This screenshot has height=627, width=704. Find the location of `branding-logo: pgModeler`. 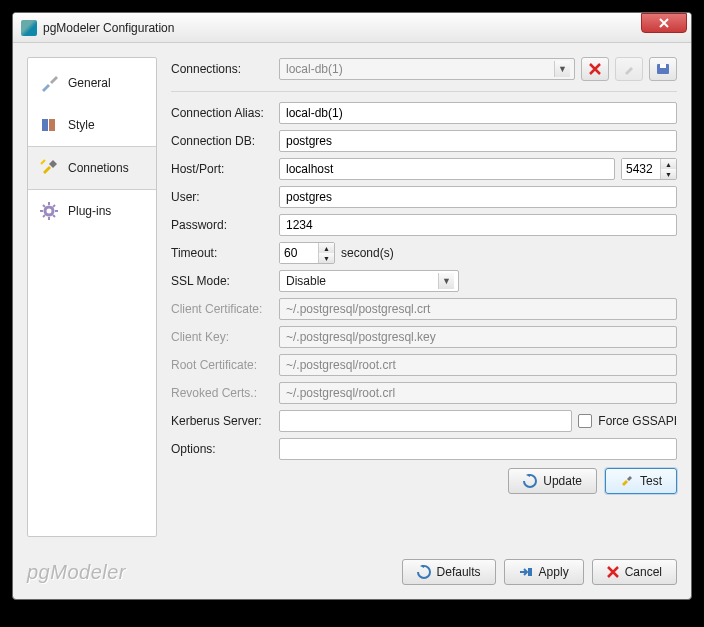

branding-logo: pgModeler is located at coordinates (210, 572).